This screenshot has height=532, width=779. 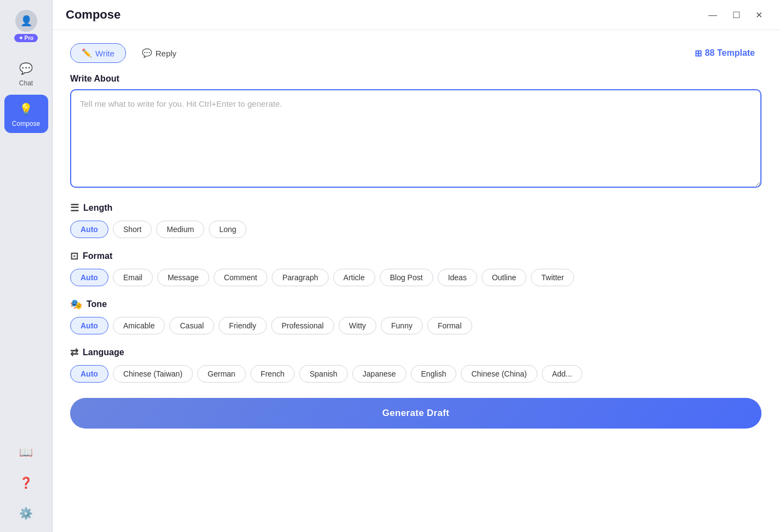 I want to click on tone-option-amicable: Amicable, so click(x=139, y=326).